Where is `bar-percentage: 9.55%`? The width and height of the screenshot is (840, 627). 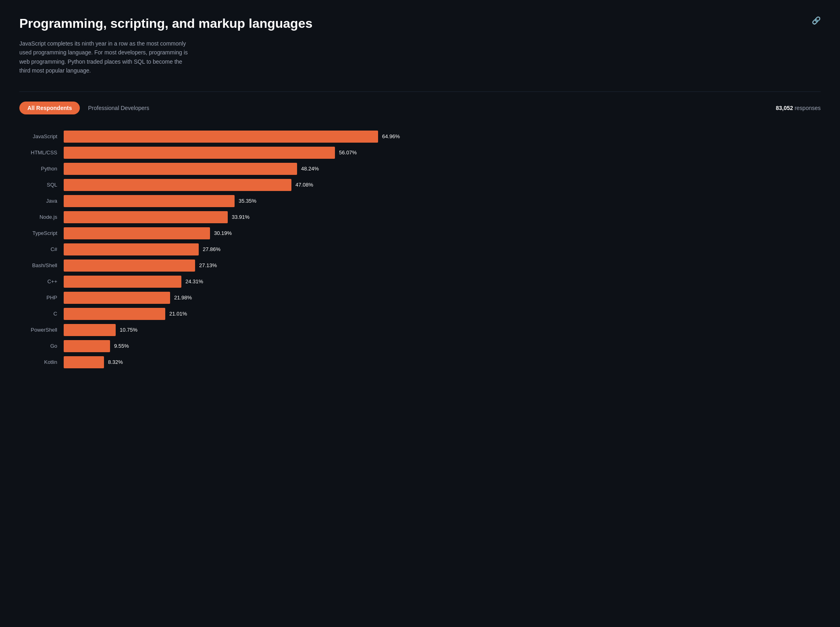 bar-percentage: 9.55% is located at coordinates (122, 346).